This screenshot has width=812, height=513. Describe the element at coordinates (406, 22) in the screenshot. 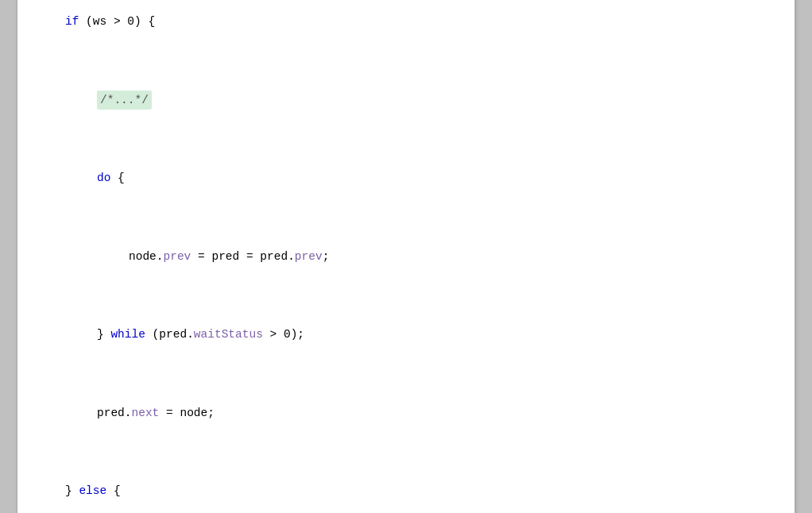

I see `line-6: if (ws > 0) {` at that location.